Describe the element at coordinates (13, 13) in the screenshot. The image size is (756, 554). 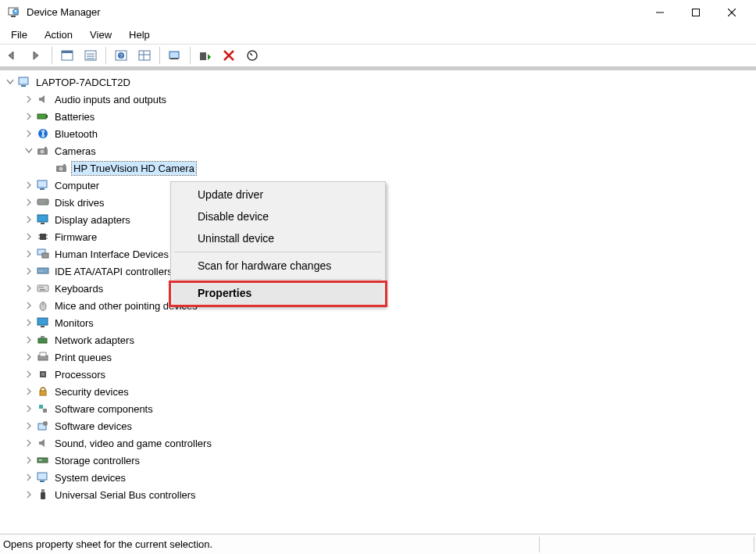
I see `device-manager-icon` at that location.